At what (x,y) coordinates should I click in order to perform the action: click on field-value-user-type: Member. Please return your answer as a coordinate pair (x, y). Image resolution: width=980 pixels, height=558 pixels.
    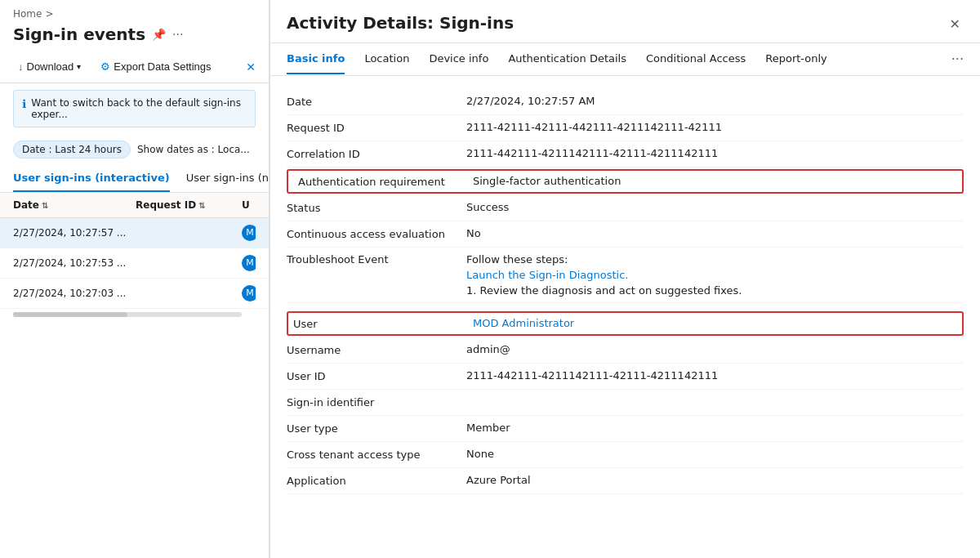
    Looking at the image, I should click on (715, 428).